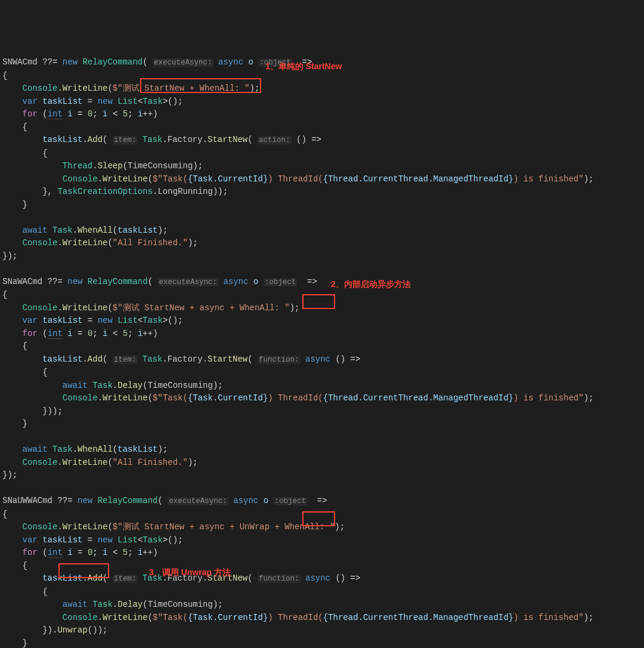  I want to click on identifier: SNaWACmd, so click(23, 282).